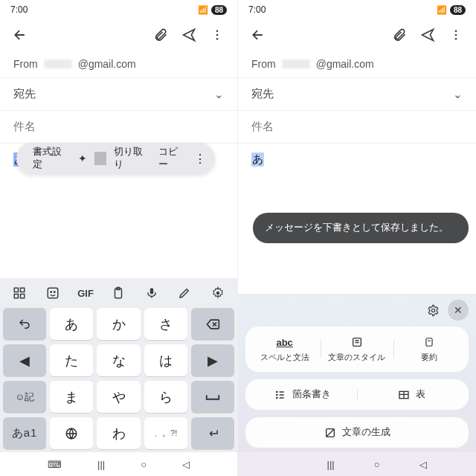  What do you see at coordinates (19, 293) in the screenshot?
I see `kbd-menu-icon` at bounding box center [19, 293].